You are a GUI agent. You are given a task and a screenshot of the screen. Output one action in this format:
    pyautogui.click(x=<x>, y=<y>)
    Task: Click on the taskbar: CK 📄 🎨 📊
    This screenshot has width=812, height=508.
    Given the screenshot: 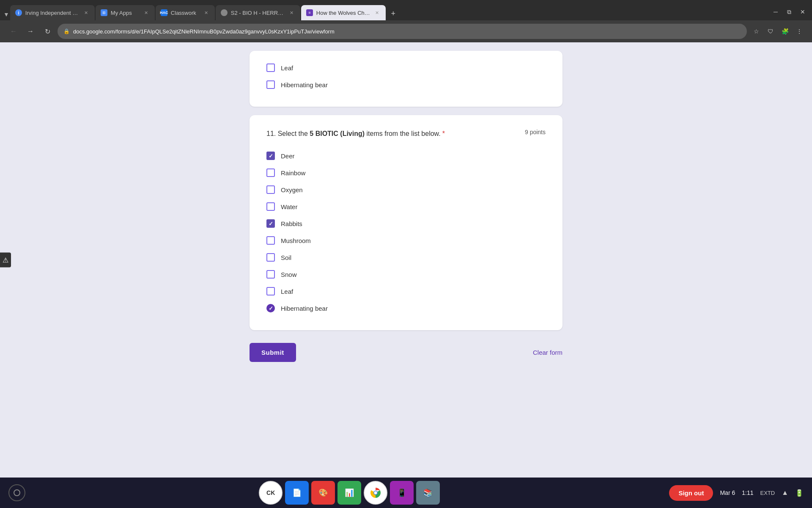 What is the action you would take?
    pyautogui.click(x=406, y=493)
    